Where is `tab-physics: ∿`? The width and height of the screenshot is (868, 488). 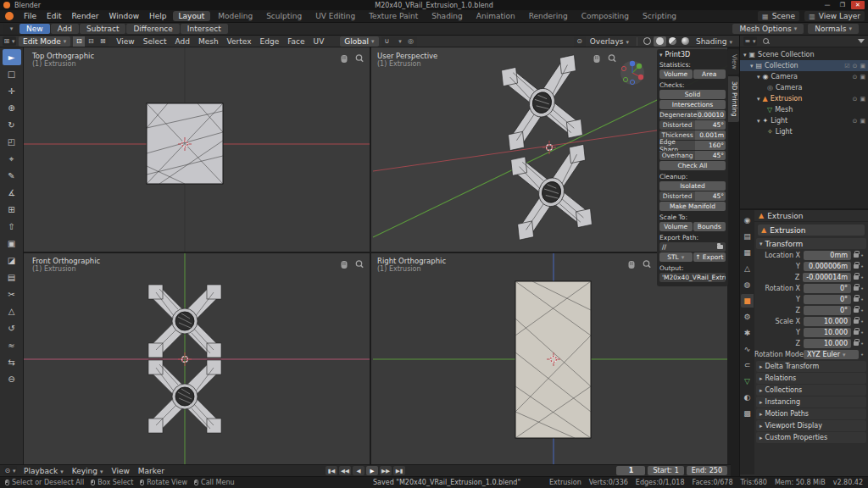 tab-physics: ∿ is located at coordinates (748, 349).